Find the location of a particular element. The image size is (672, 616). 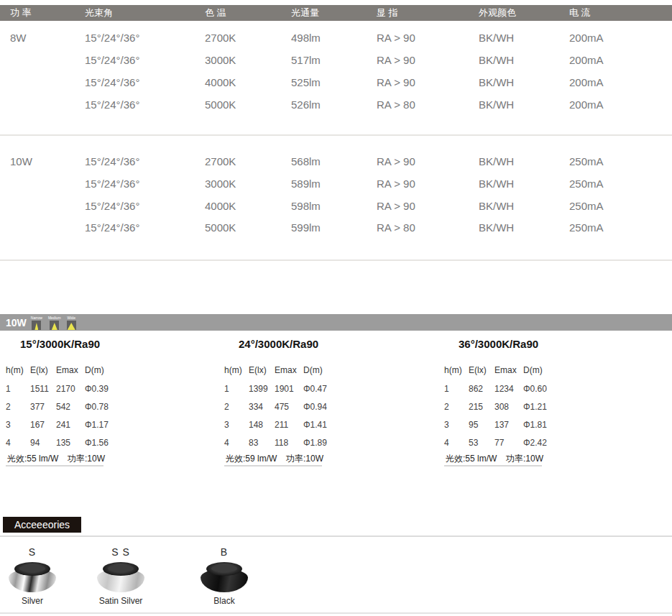

group-divider-line is located at coordinates (336, 135).